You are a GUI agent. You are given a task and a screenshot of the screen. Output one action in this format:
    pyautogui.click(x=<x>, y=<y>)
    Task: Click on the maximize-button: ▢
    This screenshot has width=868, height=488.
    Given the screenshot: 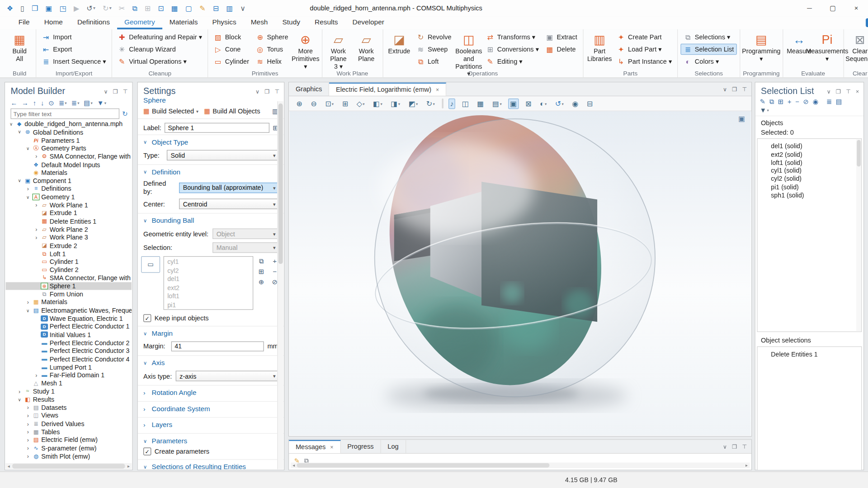 What is the action you would take?
    pyautogui.click(x=833, y=8)
    